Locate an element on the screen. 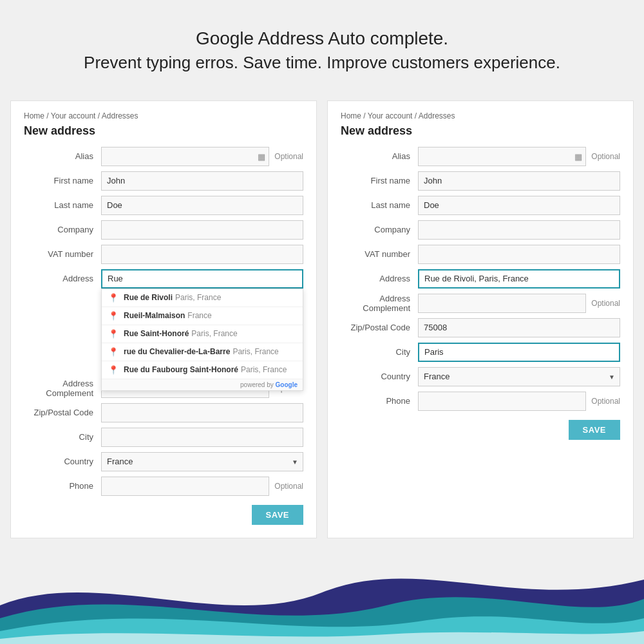  right-calendar-icon: ▦ is located at coordinates (578, 156).